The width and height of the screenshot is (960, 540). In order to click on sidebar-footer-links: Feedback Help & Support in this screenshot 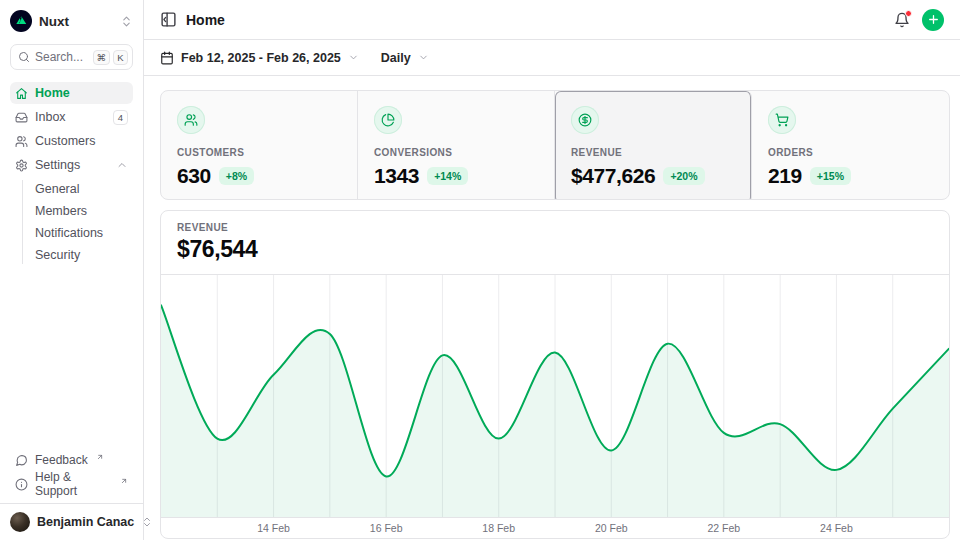, I will do `click(72, 476)`.